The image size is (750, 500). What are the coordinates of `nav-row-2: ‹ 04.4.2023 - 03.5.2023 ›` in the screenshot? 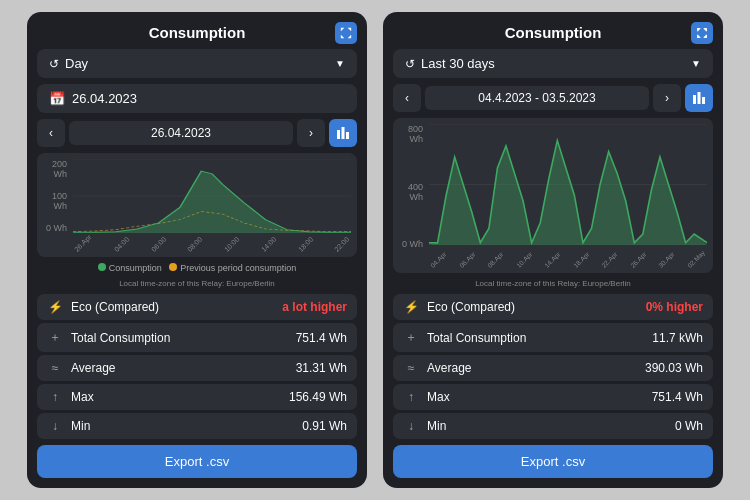 It's located at (553, 98).